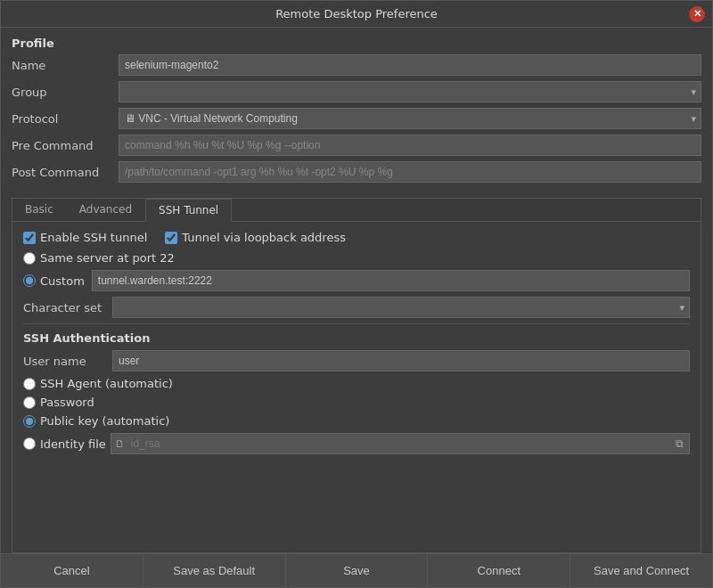 The height and width of the screenshot is (588, 713). Describe the element at coordinates (679, 444) in the screenshot. I see `identity-copy-button: ⧉` at that location.